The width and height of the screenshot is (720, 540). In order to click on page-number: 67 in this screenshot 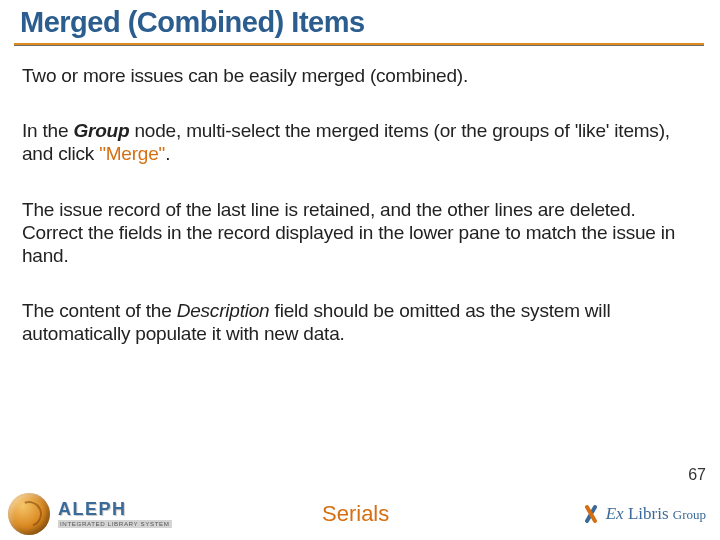, I will do `click(697, 475)`.